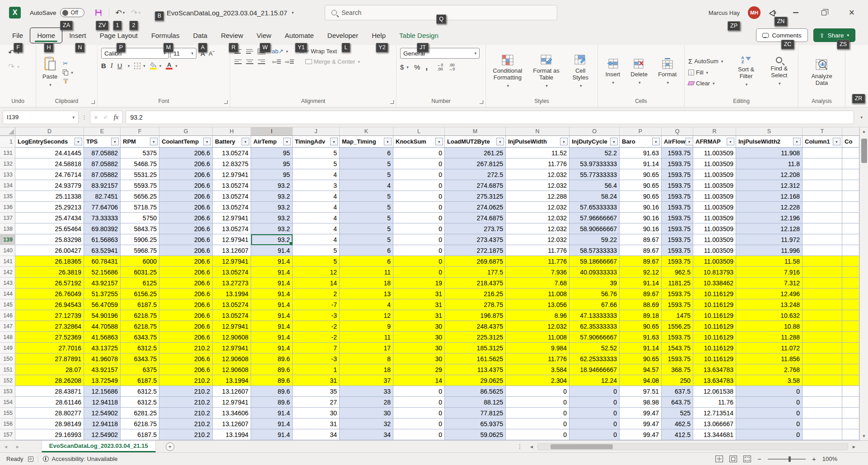  I want to click on format-painter-button, so click(68, 81).